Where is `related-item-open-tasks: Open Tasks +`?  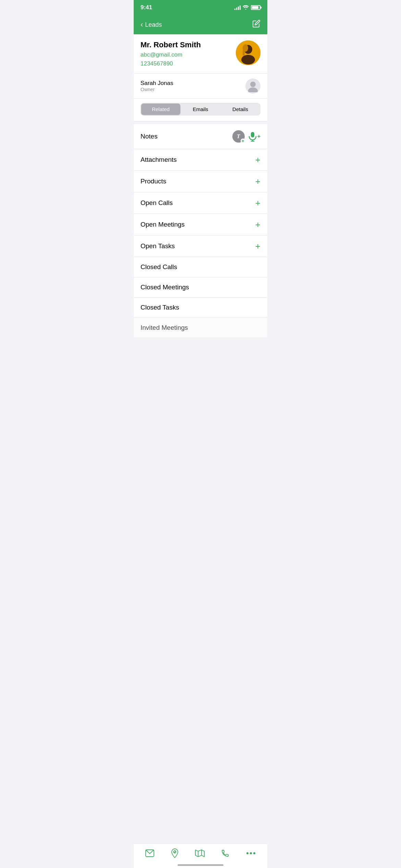 related-item-open-tasks: Open Tasks + is located at coordinates (200, 246).